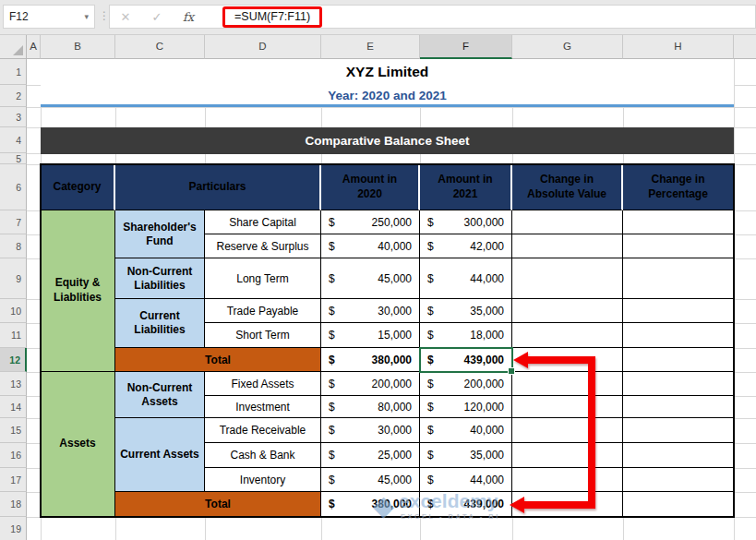  I want to click on particular-trade-payable: Trade Payable, so click(263, 311).